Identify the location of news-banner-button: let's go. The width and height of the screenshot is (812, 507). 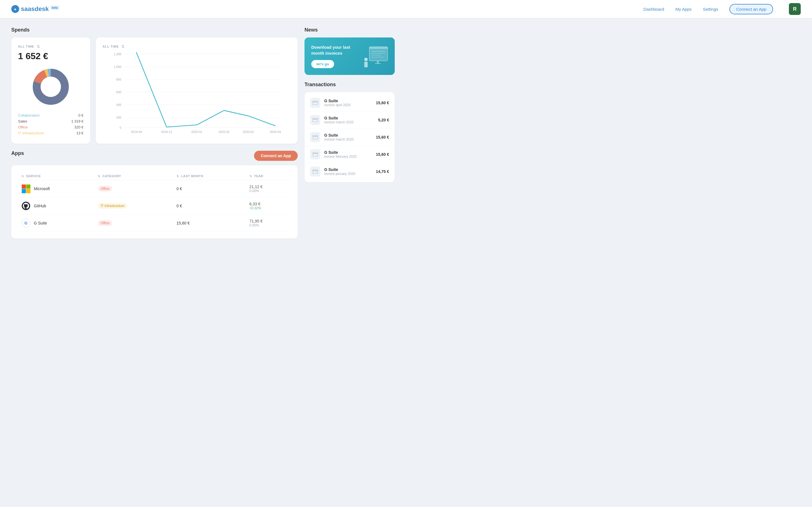
(323, 64).